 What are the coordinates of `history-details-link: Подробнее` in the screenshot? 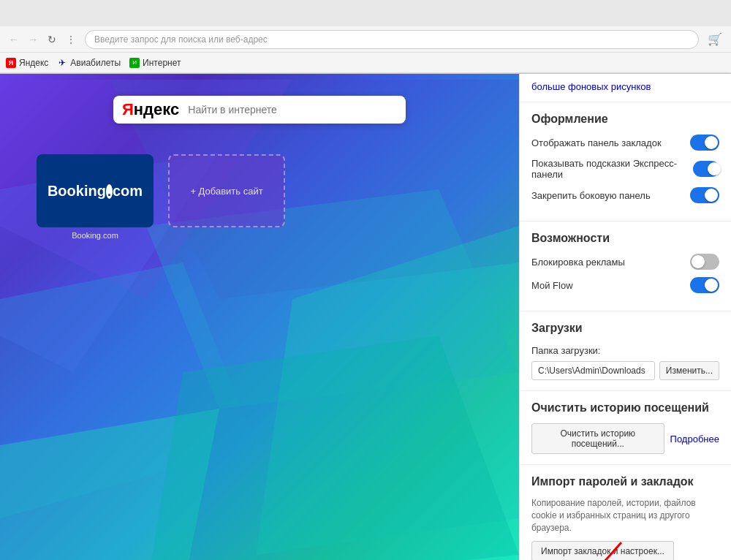 It's located at (694, 439).